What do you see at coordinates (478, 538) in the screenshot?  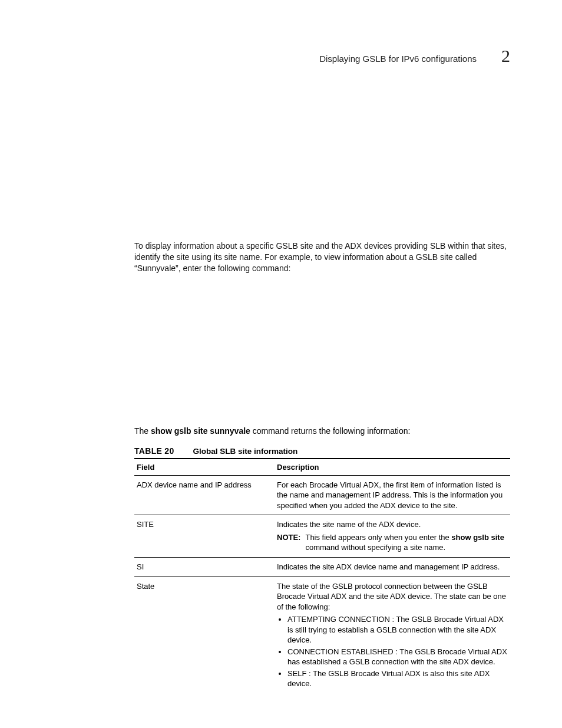 I see `command-name: show gslb site` at bounding box center [478, 538].